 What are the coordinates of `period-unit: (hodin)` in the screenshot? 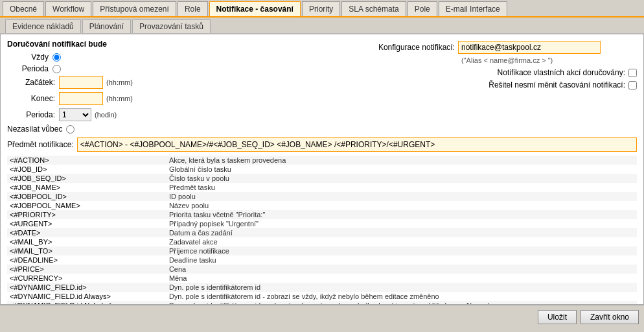 It's located at (106, 115).